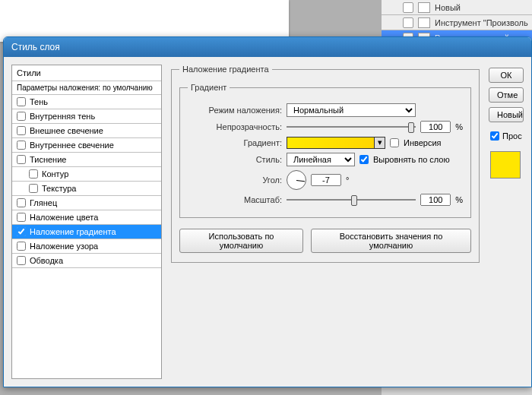 The width and height of the screenshot is (532, 395). What do you see at coordinates (208, 87) in the screenshot?
I see `subgroup-title: Градиент` at bounding box center [208, 87].